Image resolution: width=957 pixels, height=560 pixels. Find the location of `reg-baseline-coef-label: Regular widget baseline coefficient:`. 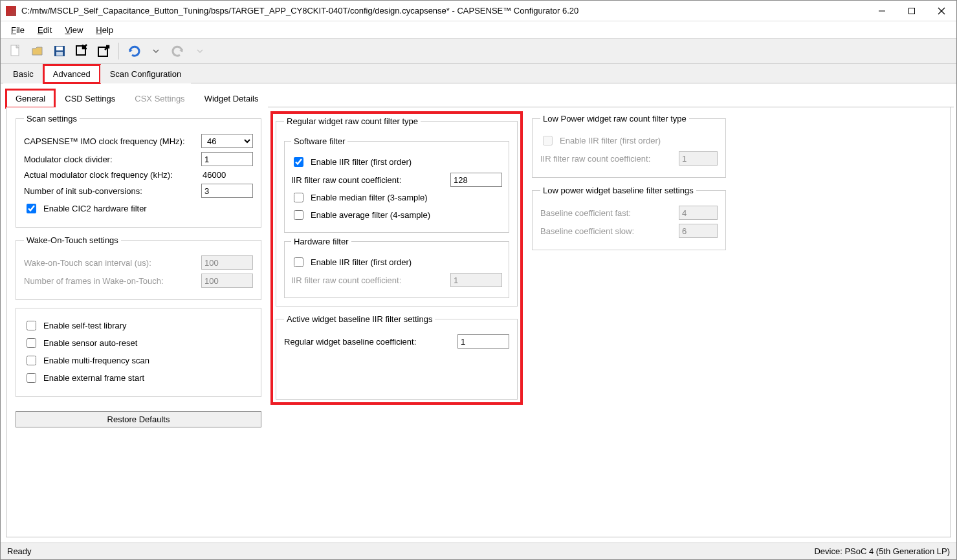

reg-baseline-coef-label: Regular widget baseline coefficient: is located at coordinates (368, 341).